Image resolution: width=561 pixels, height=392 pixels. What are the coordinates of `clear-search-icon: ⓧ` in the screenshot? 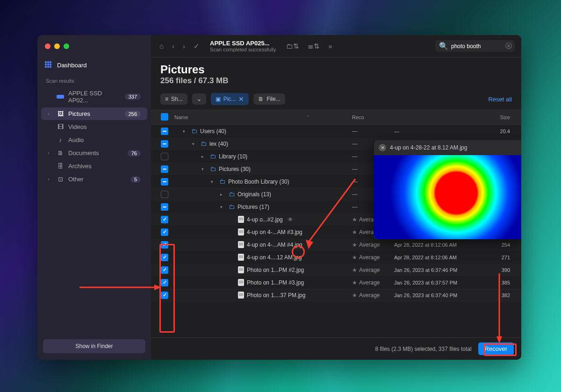 It's located at (509, 46).